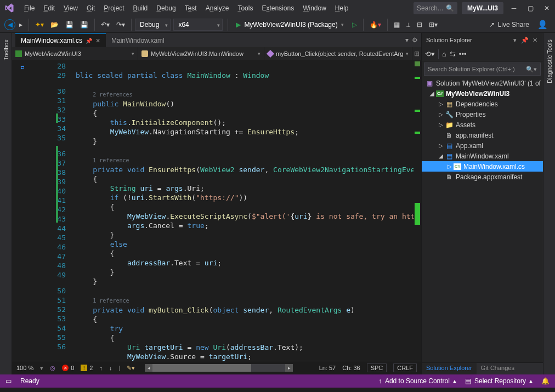 The width and height of the screenshot is (555, 392). Describe the element at coordinates (21, 25) in the screenshot. I see `nav-fwd-button: ▸` at that location.